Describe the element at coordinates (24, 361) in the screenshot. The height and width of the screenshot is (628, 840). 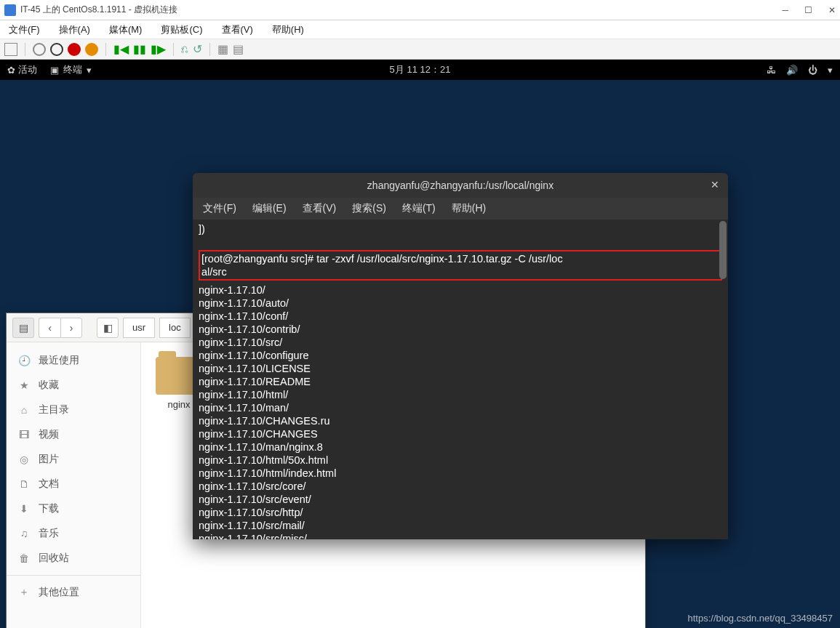
I see `recent-icon: 🕘` at that location.